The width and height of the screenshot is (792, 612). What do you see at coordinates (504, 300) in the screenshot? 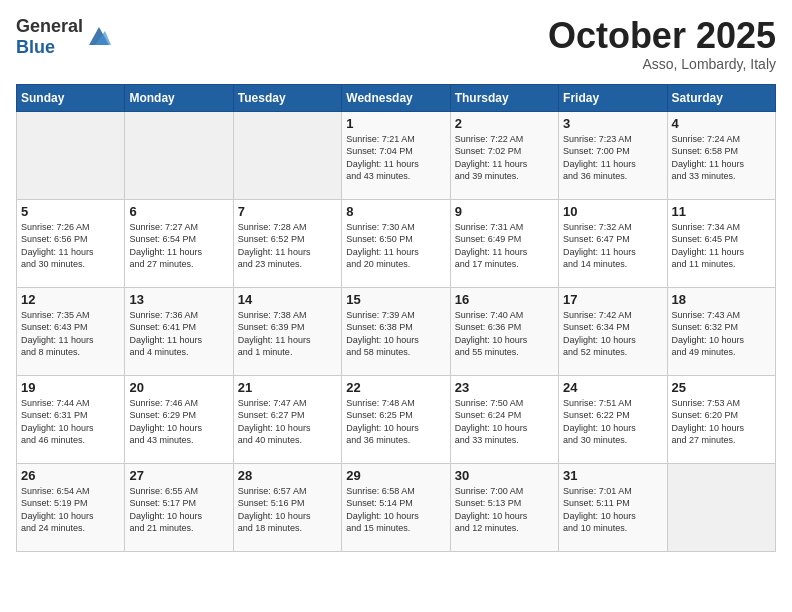
I see `day-number: 16` at bounding box center [504, 300].